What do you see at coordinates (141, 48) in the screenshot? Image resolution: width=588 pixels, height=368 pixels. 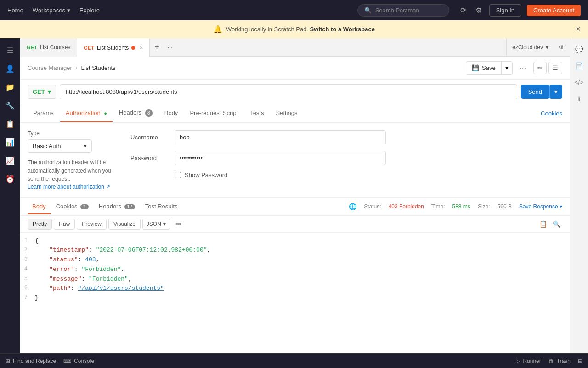 I see `tab-close-icon: ×` at bounding box center [141, 48].